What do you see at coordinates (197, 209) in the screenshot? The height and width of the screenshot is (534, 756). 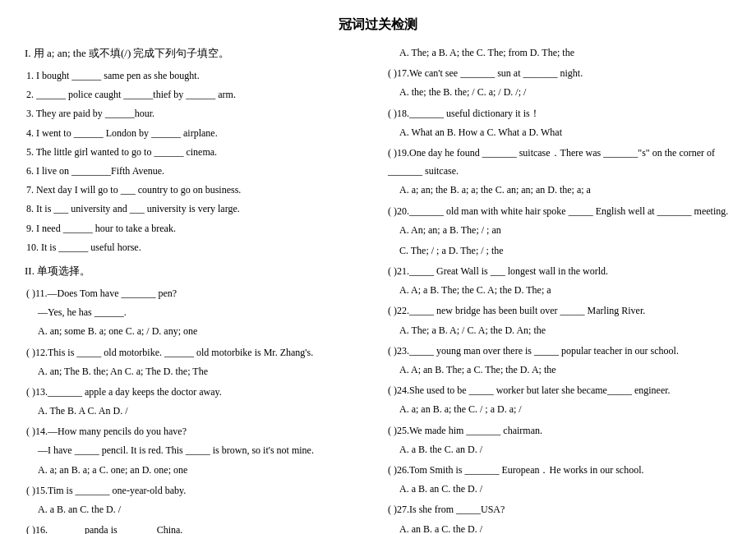 I see `fill-item-8: 8. It is ___ university and ___ universi…` at bounding box center [197, 209].